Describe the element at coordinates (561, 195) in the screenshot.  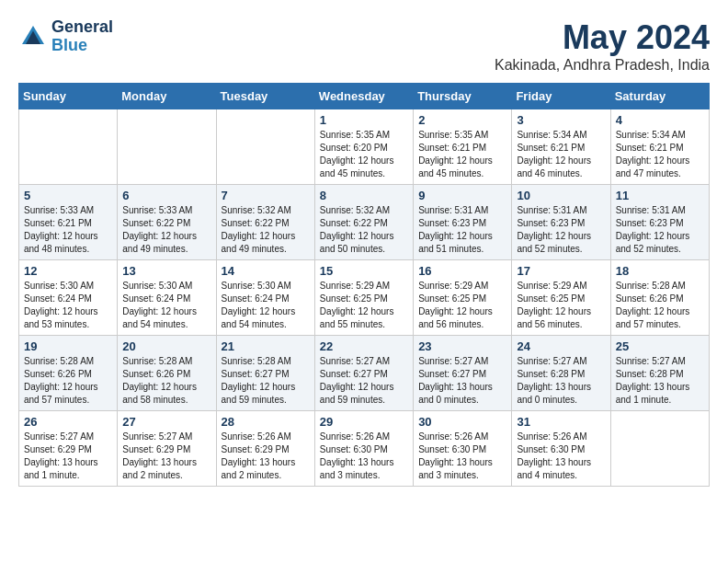
I see `day-number: 10` at that location.